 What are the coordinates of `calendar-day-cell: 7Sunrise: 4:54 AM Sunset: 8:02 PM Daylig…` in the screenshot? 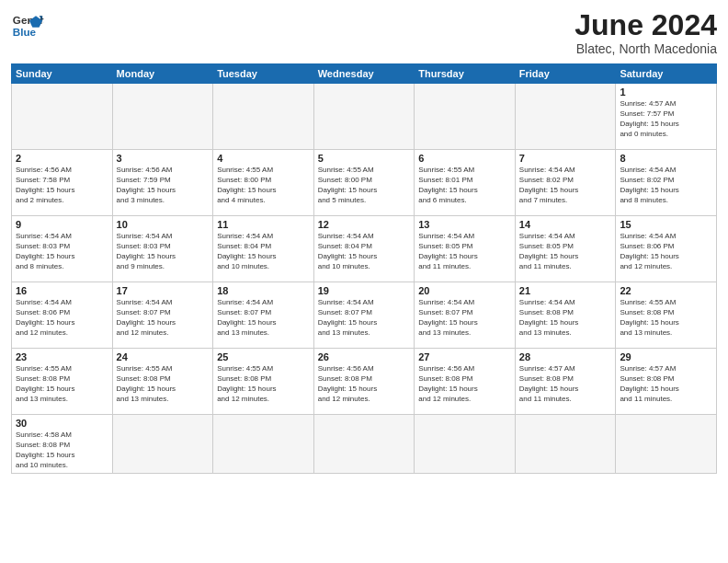 It's located at (565, 183).